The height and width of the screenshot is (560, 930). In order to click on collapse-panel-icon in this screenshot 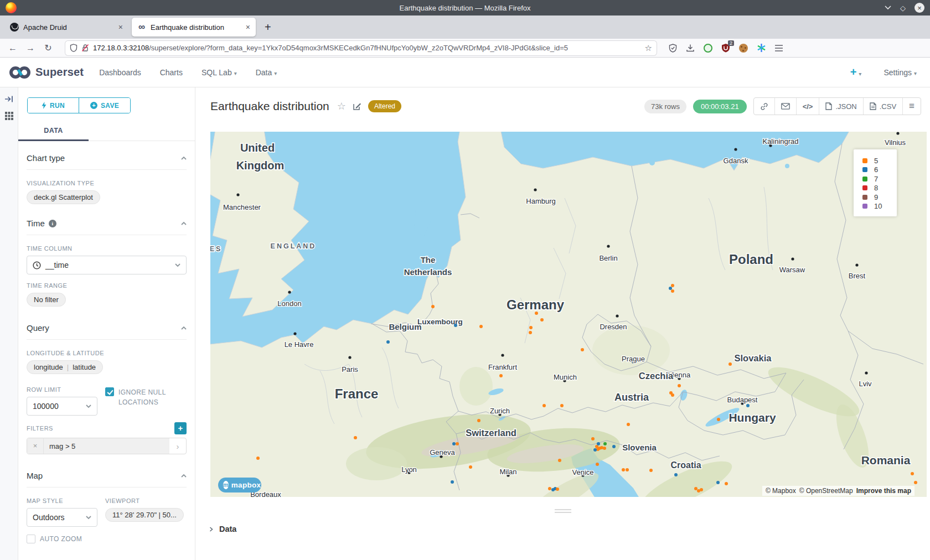, I will do `click(9, 99)`.